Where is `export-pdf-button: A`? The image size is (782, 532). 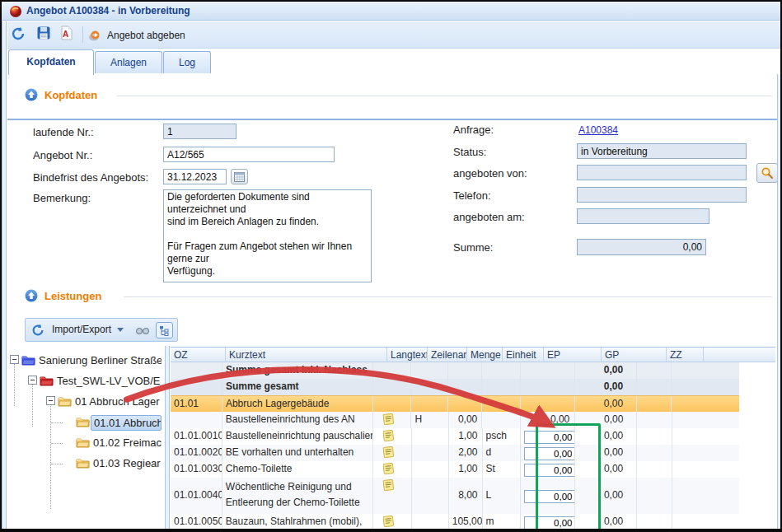 export-pdf-button: A is located at coordinates (69, 35).